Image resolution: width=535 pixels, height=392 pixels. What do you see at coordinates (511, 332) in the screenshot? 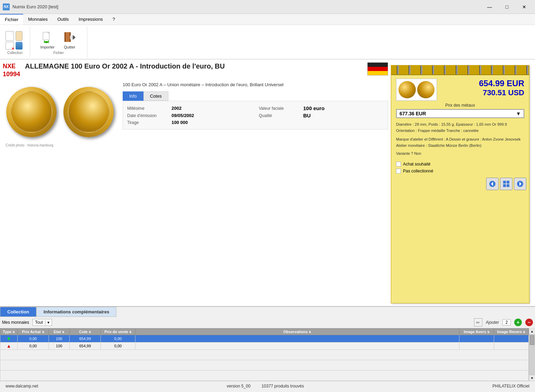
I see `th-img-revers: Image Revers ⇅` at bounding box center [511, 332].